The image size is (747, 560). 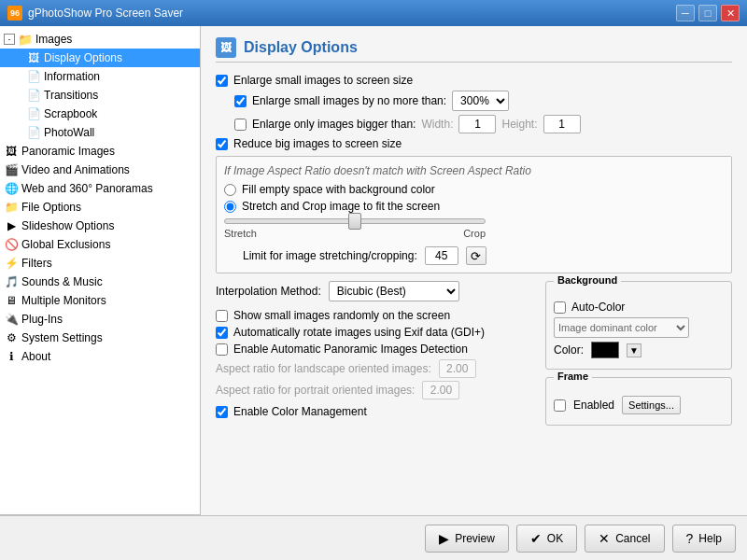 What do you see at coordinates (685, 13) in the screenshot?
I see `minimize-button: ─` at bounding box center [685, 13].